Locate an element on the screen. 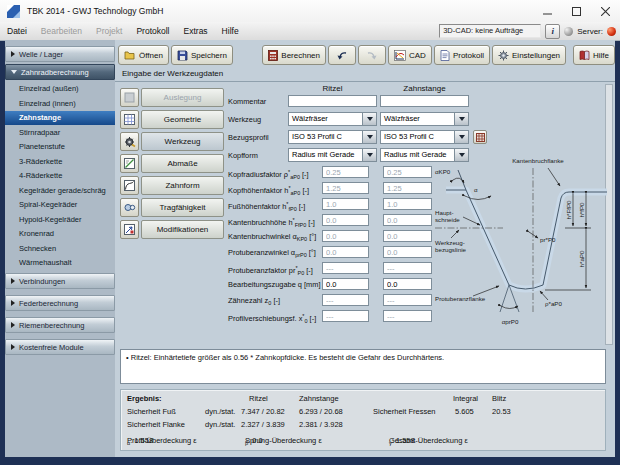  help-label: Hilfe is located at coordinates (601, 56).